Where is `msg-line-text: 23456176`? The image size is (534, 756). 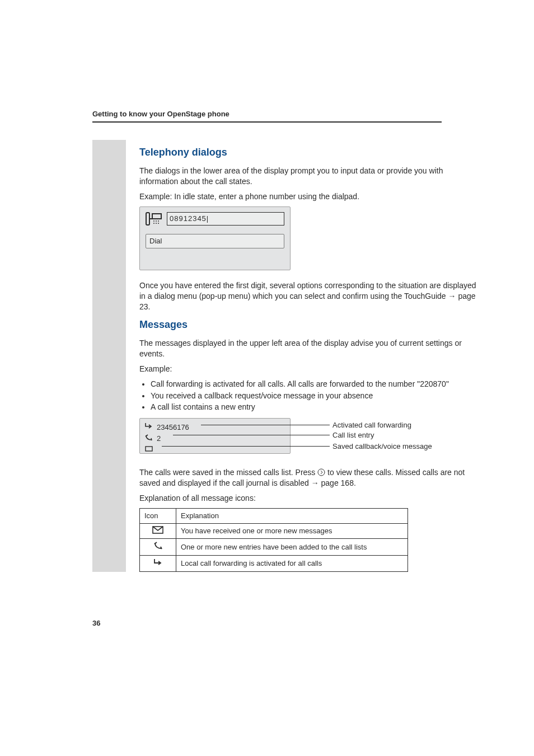
msg-line-text: 23456176 is located at coordinates (173, 428).